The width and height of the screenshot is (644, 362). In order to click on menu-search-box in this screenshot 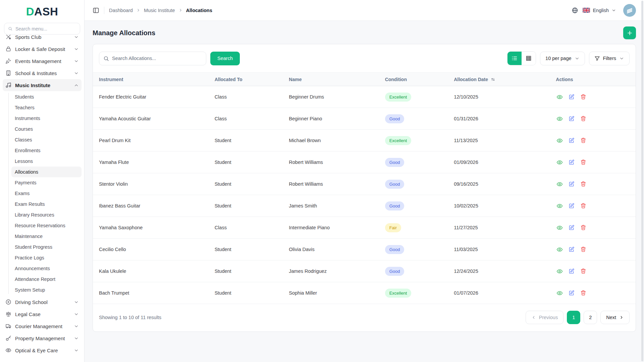, I will do `click(42, 29)`.